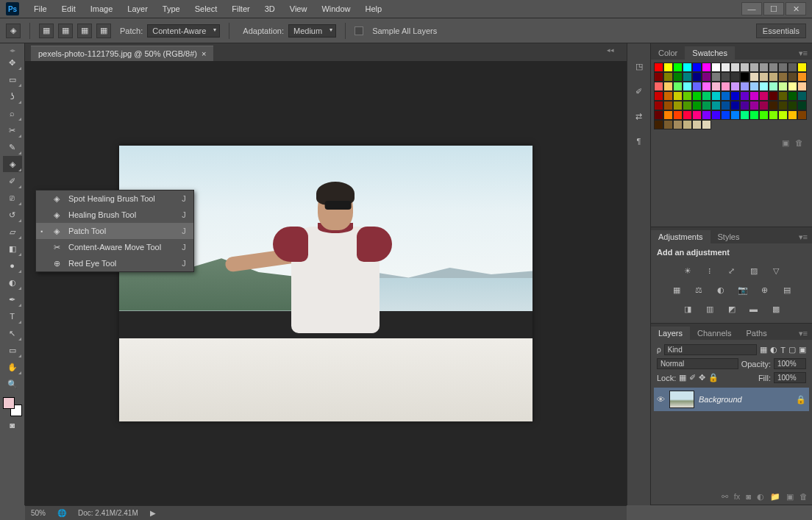 Image resolution: width=812 pixels, height=520 pixels. Describe the element at coordinates (699, 290) in the screenshot. I see `color-balance-icon: ⚖` at that location.